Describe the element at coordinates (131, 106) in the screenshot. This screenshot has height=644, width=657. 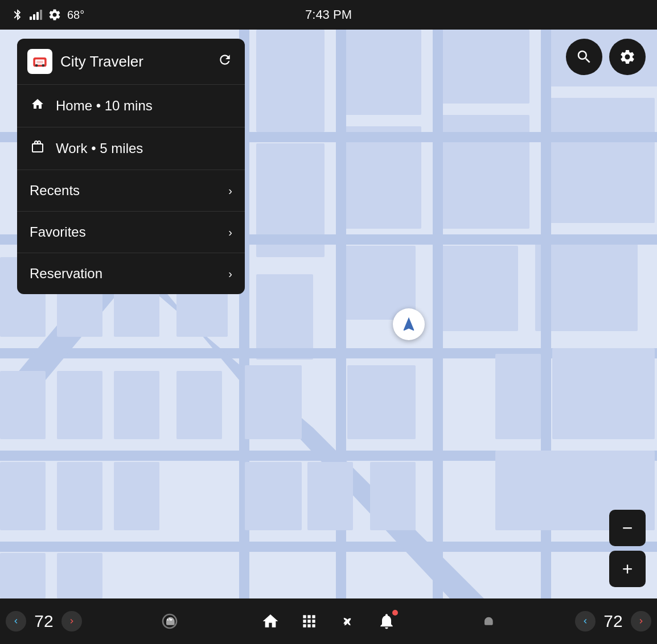
I see `nav-item-home: Home • 10 mins` at that location.